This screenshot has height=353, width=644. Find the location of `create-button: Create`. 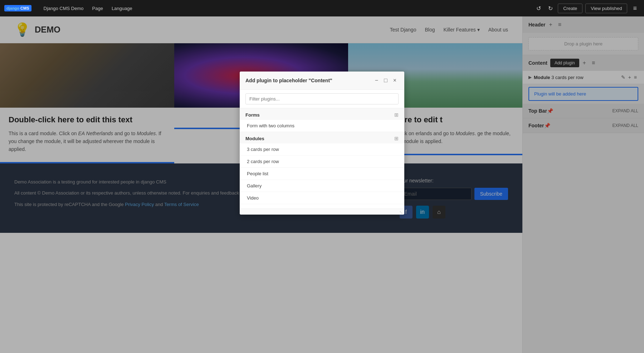

create-button: Create is located at coordinates (570, 9).